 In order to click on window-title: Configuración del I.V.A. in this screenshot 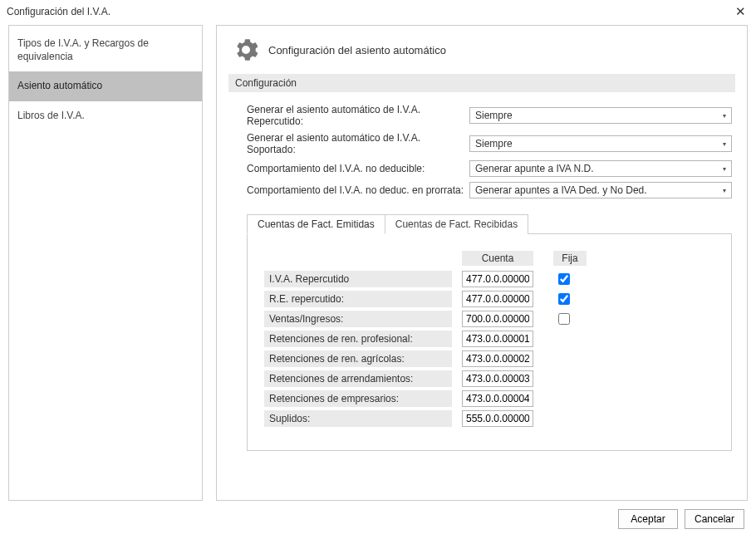, I will do `click(58, 12)`.